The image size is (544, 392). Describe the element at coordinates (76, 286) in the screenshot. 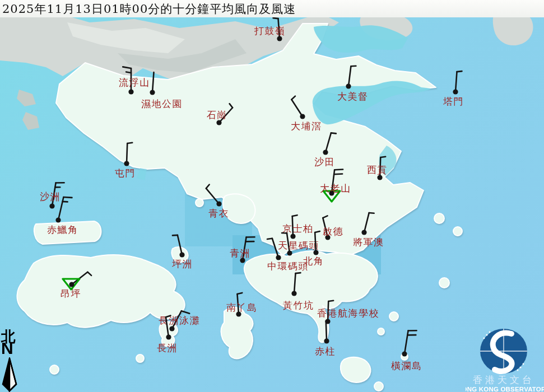

I see `station-ngong-ping: 昂坪` at that location.